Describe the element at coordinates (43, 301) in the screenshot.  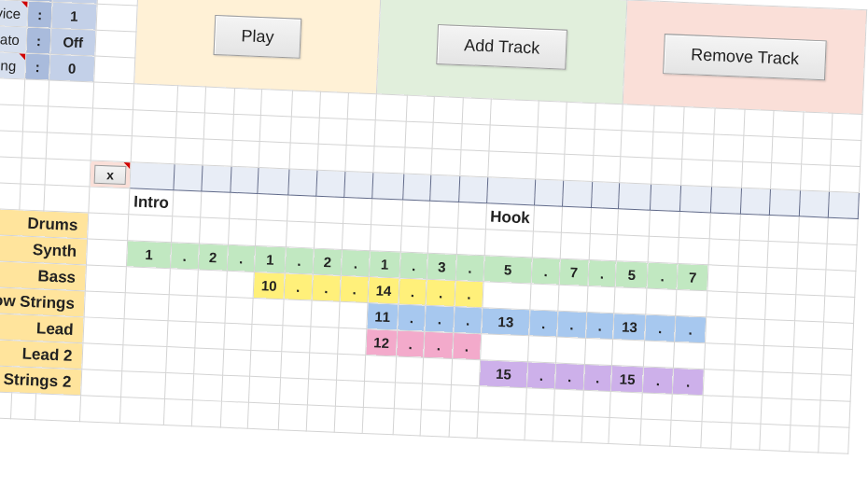
I see `track-label: Slow Strings` at that location.